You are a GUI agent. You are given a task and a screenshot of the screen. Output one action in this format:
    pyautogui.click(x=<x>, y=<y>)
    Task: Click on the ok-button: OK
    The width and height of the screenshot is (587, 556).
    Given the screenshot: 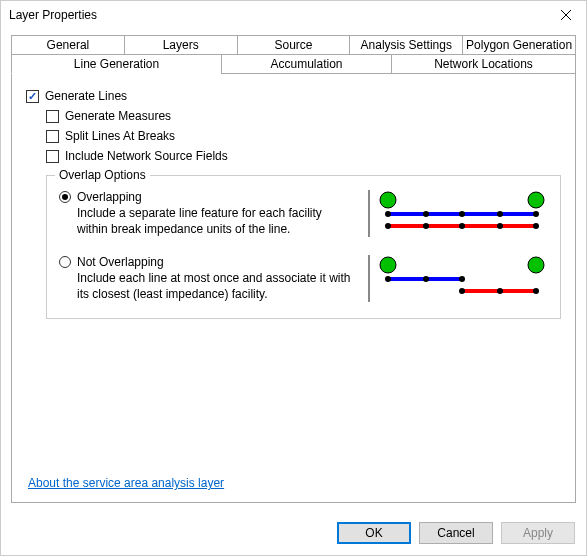 What is the action you would take?
    pyautogui.click(x=374, y=533)
    